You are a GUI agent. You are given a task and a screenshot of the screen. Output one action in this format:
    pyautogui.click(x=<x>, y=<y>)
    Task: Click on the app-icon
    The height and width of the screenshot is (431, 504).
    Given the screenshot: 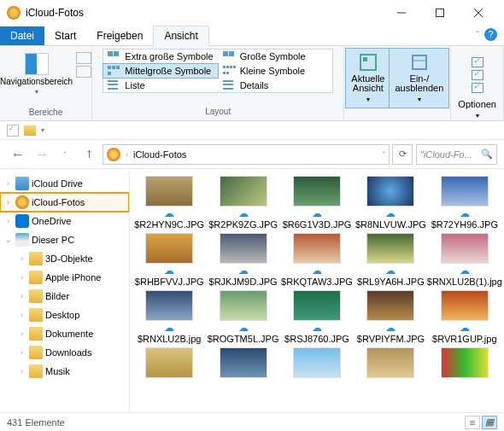 What is the action you would take?
    pyautogui.click(x=14, y=13)
    